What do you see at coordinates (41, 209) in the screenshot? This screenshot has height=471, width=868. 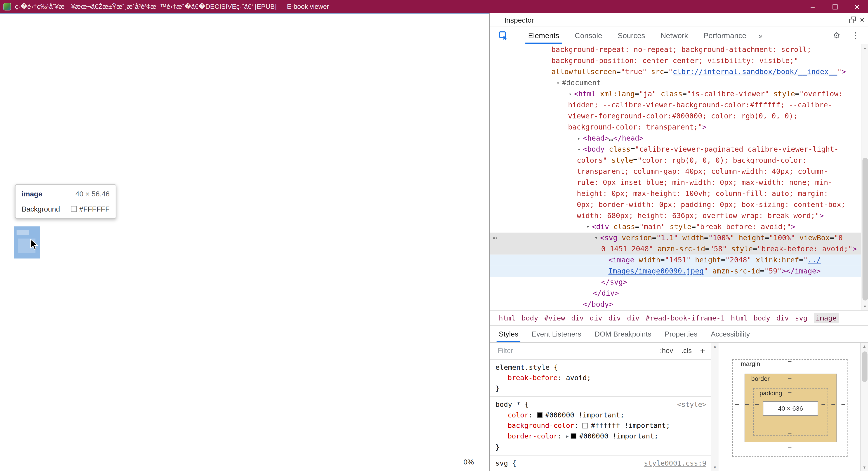 I see `tooltip-background-label: Background` at bounding box center [41, 209].